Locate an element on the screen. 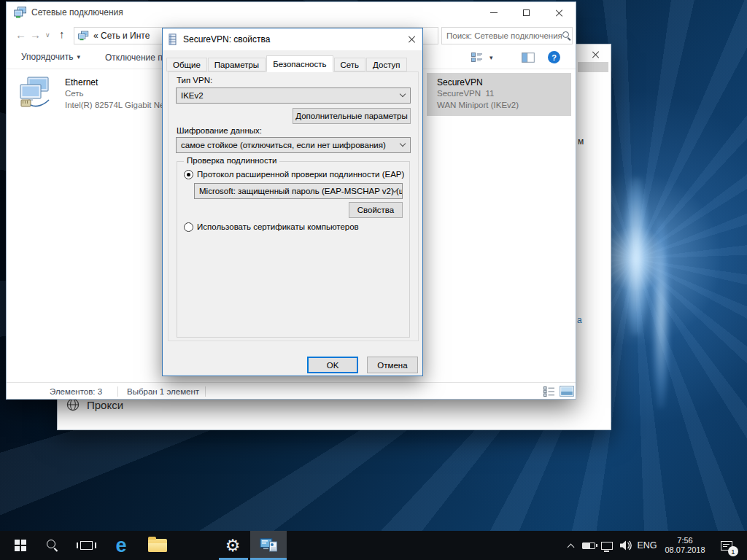 The width and height of the screenshot is (747, 560). disconnect-command: Отключение п is located at coordinates (134, 58).